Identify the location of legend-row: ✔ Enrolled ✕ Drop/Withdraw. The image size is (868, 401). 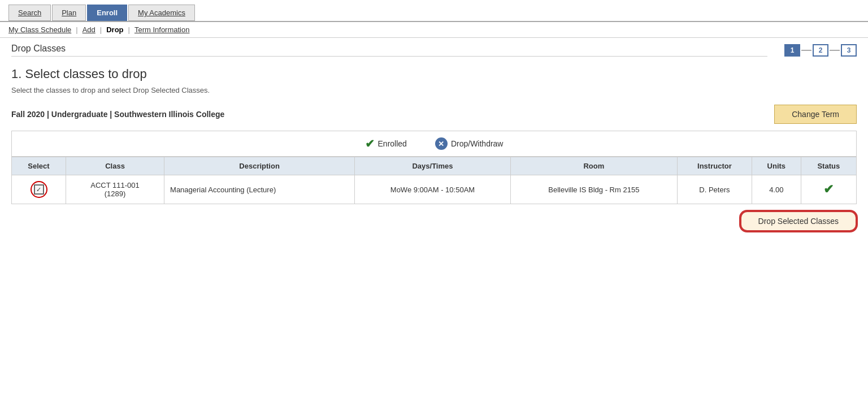
(434, 144).